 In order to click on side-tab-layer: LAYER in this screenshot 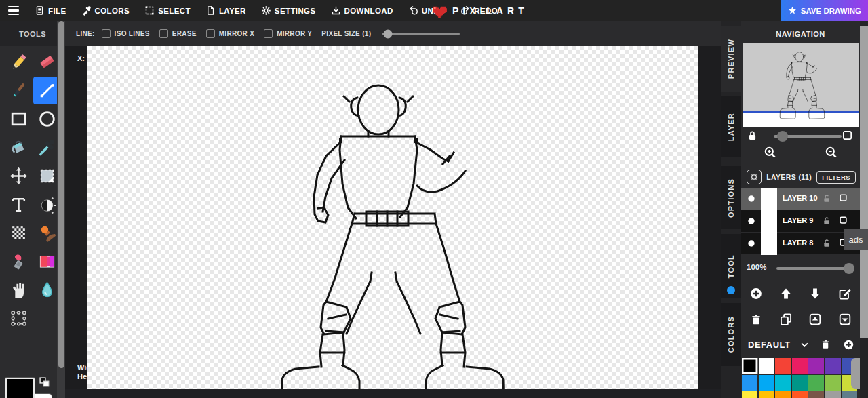, I will do `click(731, 127)`.